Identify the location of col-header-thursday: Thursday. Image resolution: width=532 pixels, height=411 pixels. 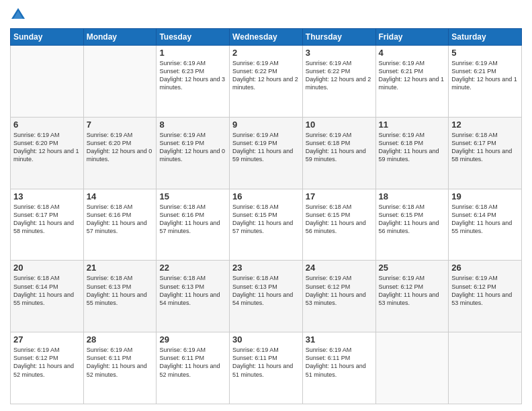
(339, 38).